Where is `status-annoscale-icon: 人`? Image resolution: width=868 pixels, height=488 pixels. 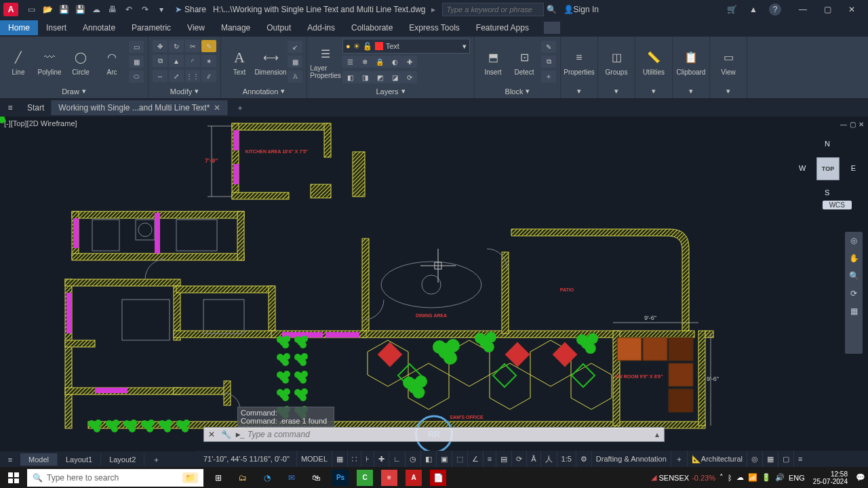
status-annoscale-icon: 人 is located at coordinates (549, 459).